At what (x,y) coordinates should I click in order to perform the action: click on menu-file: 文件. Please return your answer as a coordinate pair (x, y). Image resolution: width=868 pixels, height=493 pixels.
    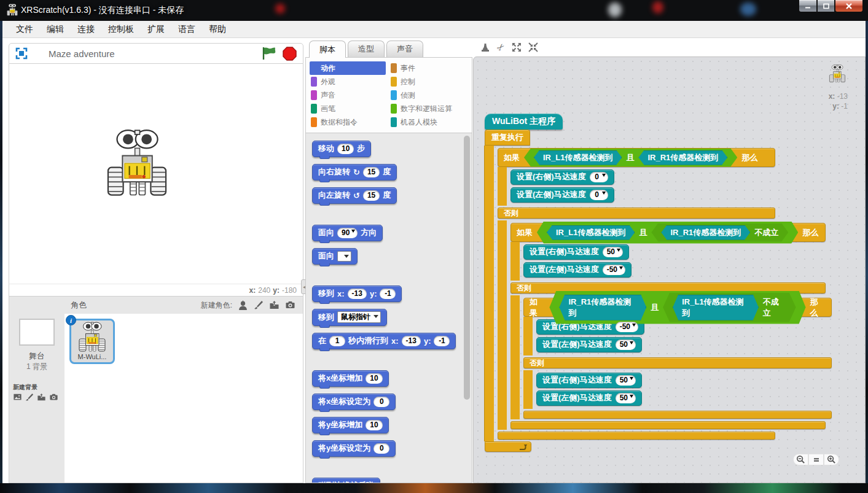
    Looking at the image, I should click on (25, 29).